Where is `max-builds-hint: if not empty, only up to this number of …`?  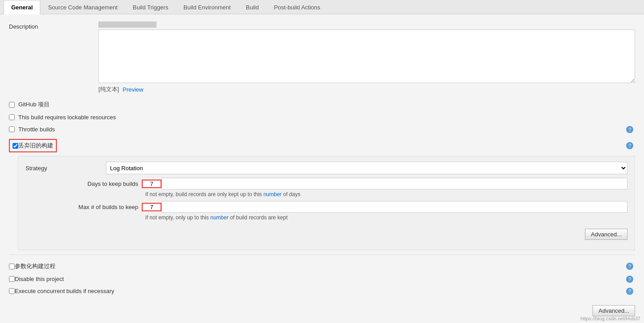 max-builds-hint: if not empty, only up to this number of … is located at coordinates (340, 218).